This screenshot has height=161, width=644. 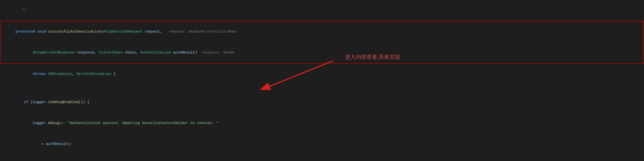 What do you see at coordinates (202, 32) in the screenshot?
I see `hint-request: request: HeaderWriterFilter$Hea` at bounding box center [202, 32].